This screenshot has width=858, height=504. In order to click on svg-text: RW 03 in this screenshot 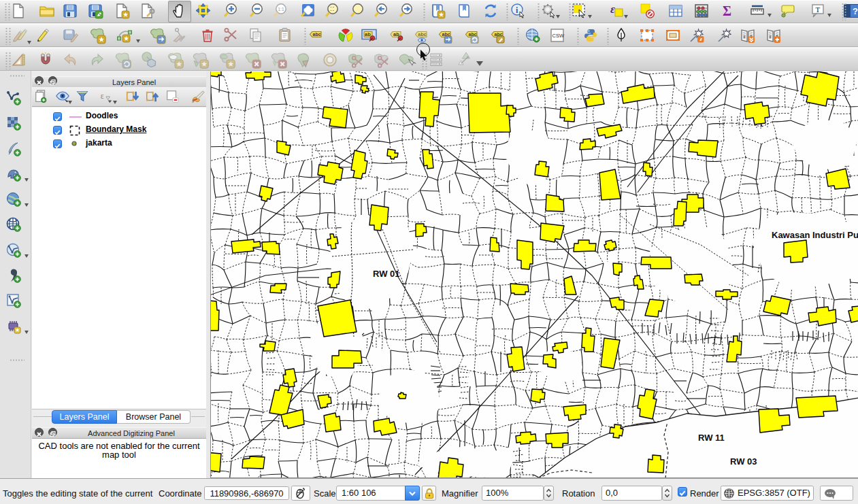, I will do `click(744, 461)`.